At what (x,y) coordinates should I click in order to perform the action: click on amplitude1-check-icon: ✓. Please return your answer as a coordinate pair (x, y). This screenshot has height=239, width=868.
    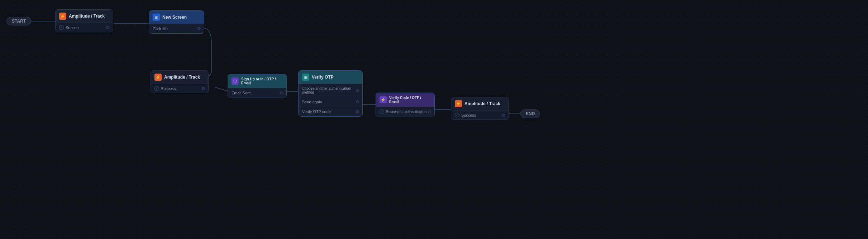
    Looking at the image, I should click on (62, 27).